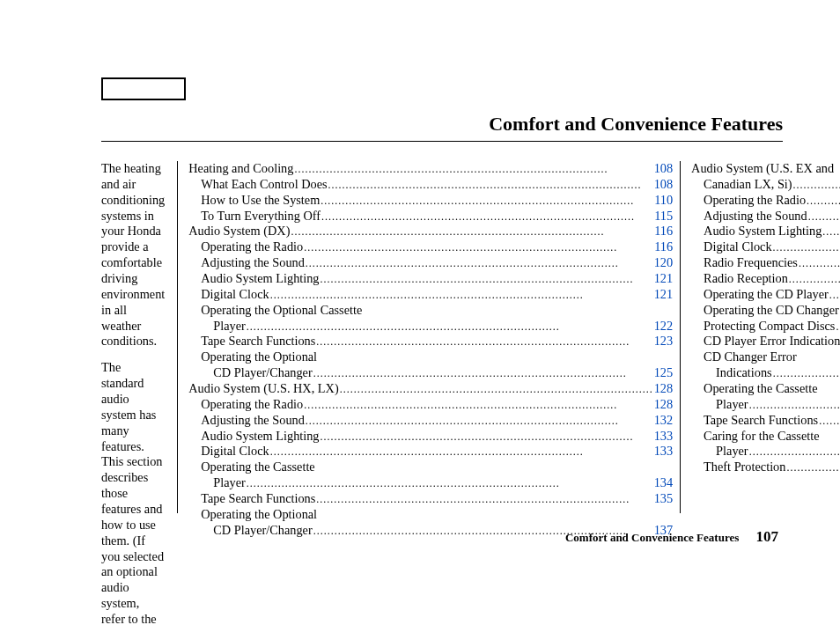 The height and width of the screenshot is (625, 840). Describe the element at coordinates (431, 185) in the screenshot. I see `toc-entry: What Each Control Does 108` at that location.